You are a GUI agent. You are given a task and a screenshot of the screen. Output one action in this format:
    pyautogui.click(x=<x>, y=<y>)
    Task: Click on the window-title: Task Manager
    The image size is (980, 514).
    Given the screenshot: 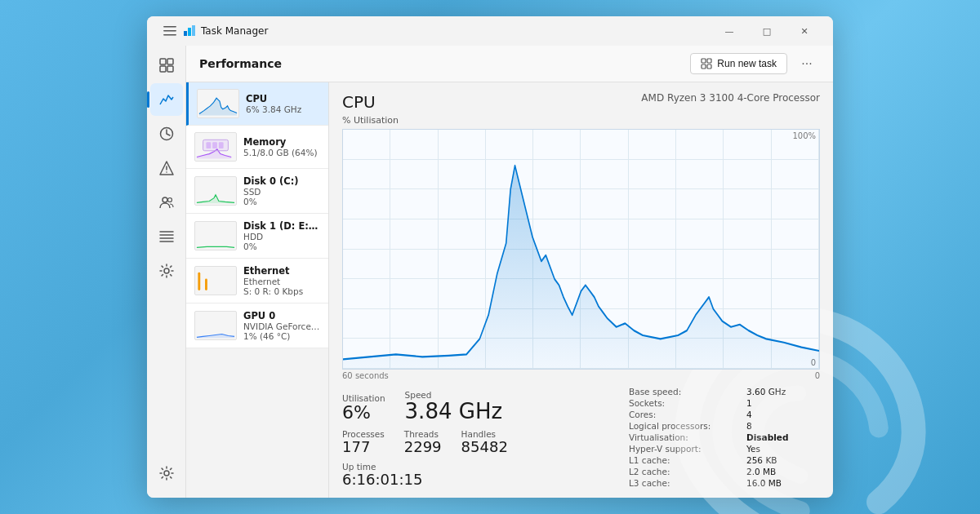 What is the action you would take?
    pyautogui.click(x=456, y=31)
    